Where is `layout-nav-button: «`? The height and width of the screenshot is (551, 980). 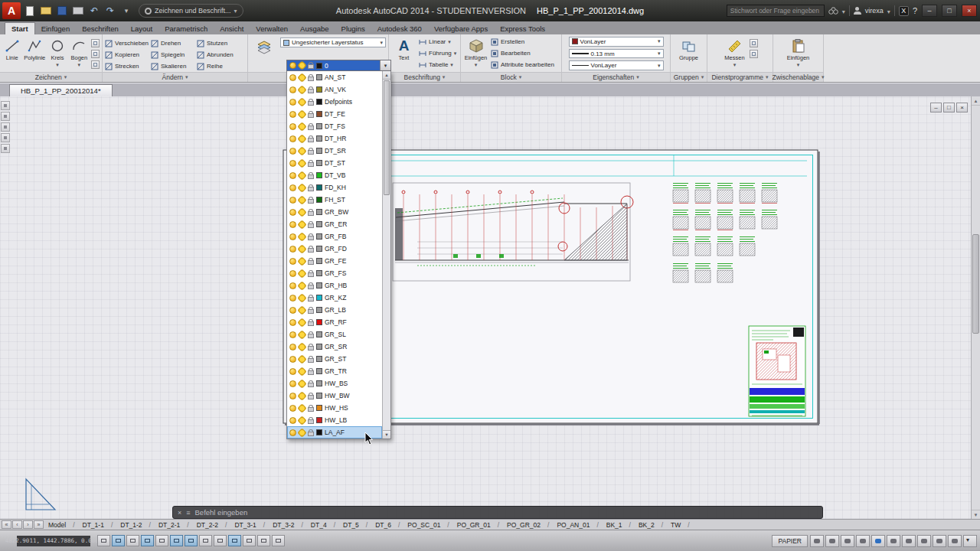
layout-nav-button: « is located at coordinates (6, 525).